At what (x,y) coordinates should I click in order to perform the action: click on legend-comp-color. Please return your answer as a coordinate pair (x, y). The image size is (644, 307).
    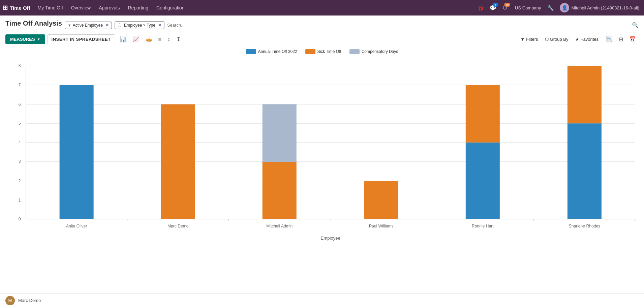
    Looking at the image, I should click on (355, 52).